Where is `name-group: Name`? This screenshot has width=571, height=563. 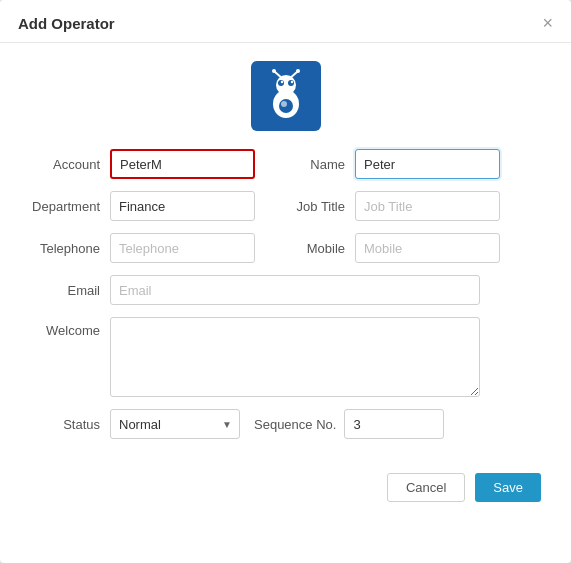 name-group: Name is located at coordinates (388, 164).